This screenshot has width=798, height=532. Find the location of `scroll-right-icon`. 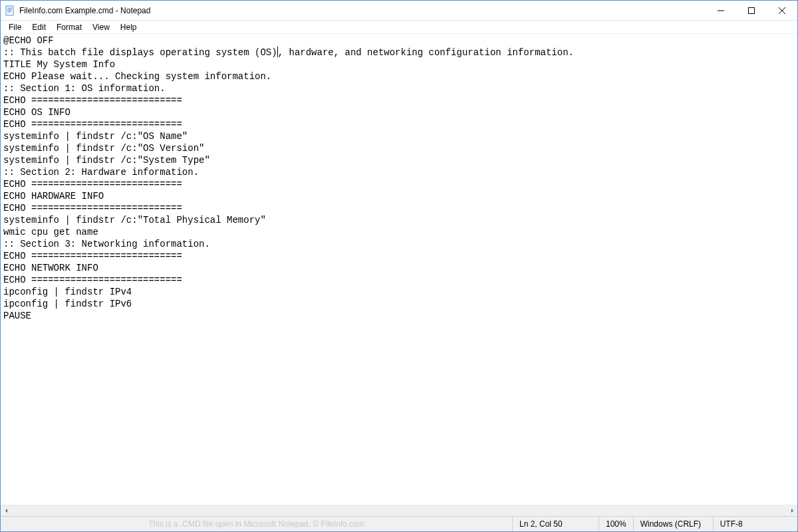

scroll-right-icon is located at coordinates (791, 511).